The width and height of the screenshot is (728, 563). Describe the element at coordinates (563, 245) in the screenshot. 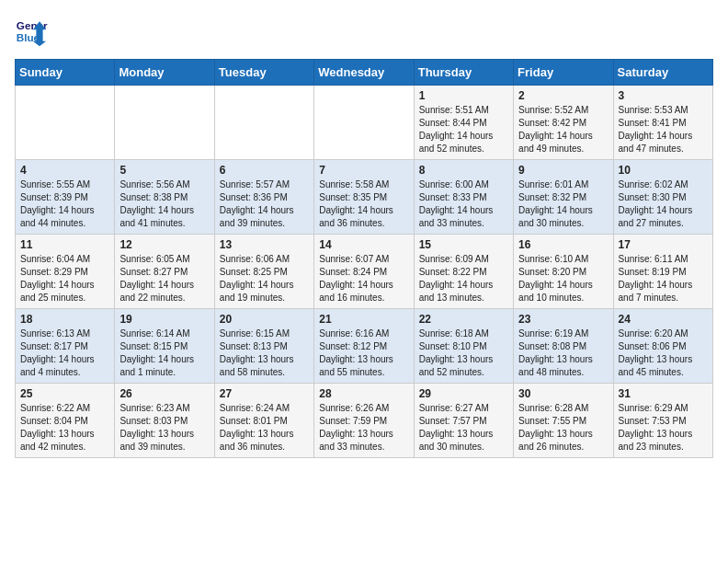

I see `day-number: 16` at that location.